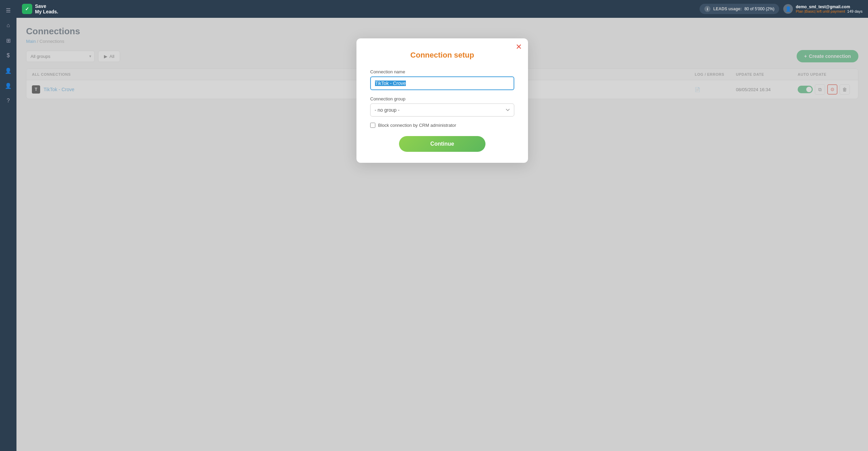 This screenshot has height=451, width=868. What do you see at coordinates (8, 101) in the screenshot?
I see `sidebar-item-help: ?` at bounding box center [8, 101].